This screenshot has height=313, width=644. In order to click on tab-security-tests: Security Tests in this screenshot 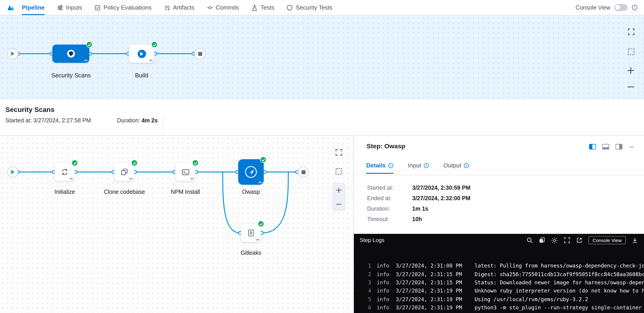, I will do `click(310, 7)`.